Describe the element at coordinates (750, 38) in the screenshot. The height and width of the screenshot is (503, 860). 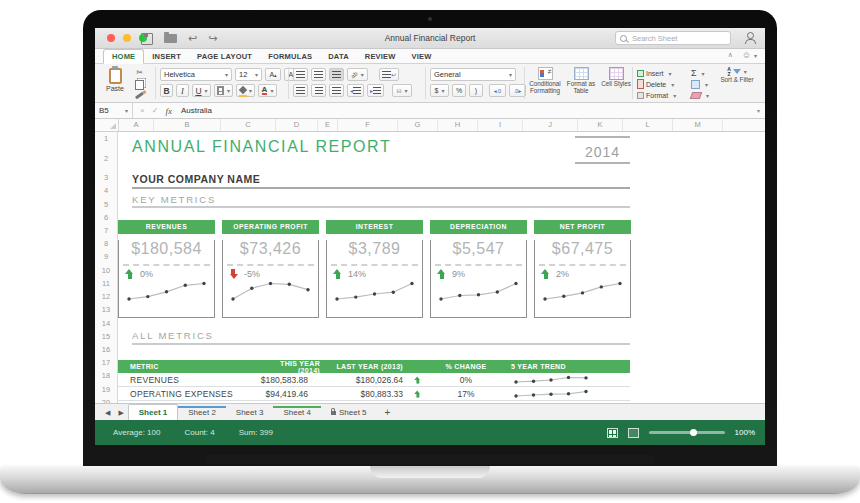
I see `share-person-icon` at that location.